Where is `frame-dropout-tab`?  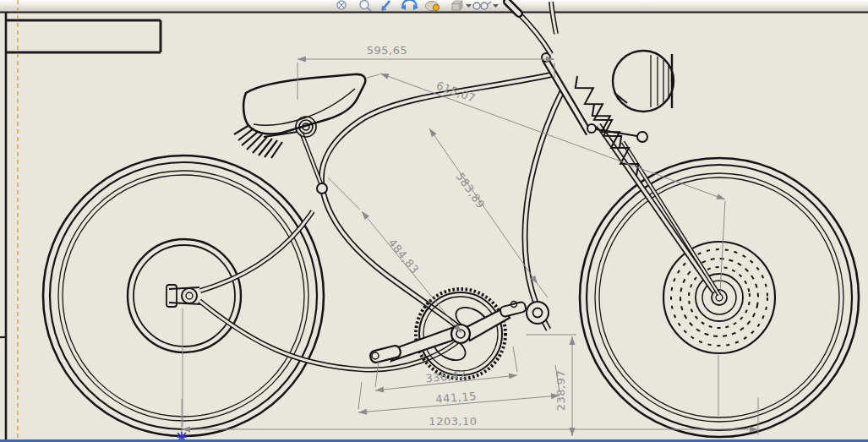 frame-dropout-tab is located at coordinates (538, 313).